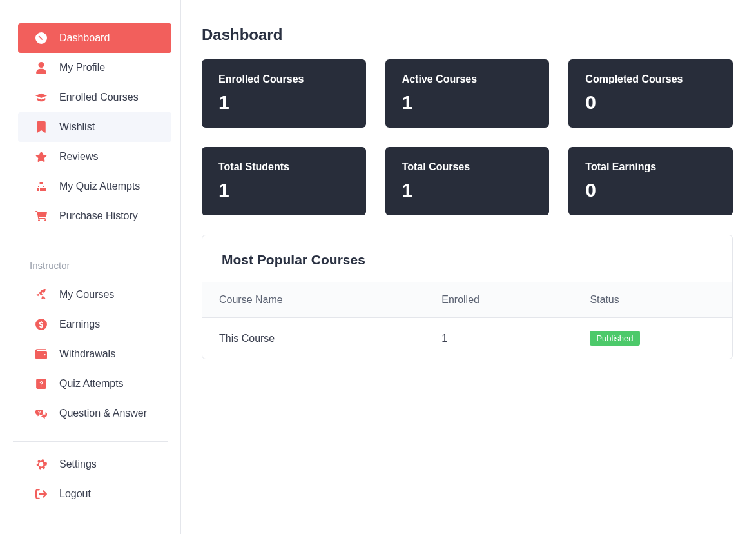  I want to click on sidebar-item-label: Reviews, so click(79, 157).